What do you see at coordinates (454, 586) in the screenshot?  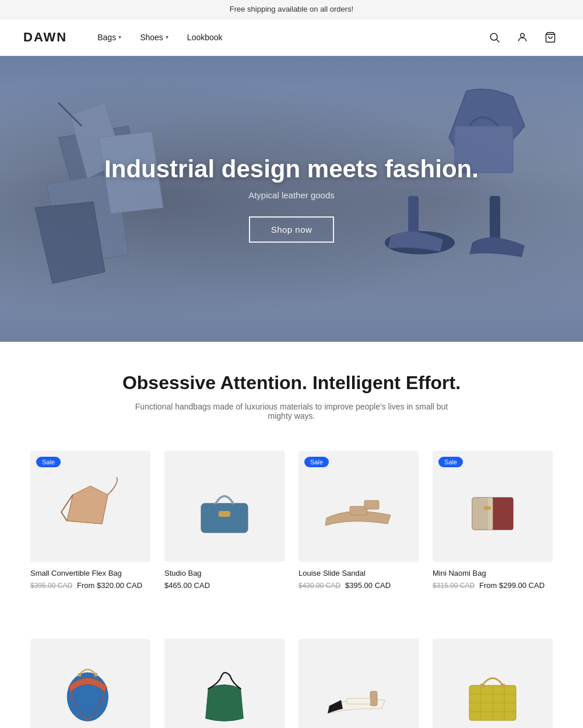 I see `price-original-4: $315.00 CAD` at bounding box center [454, 586].